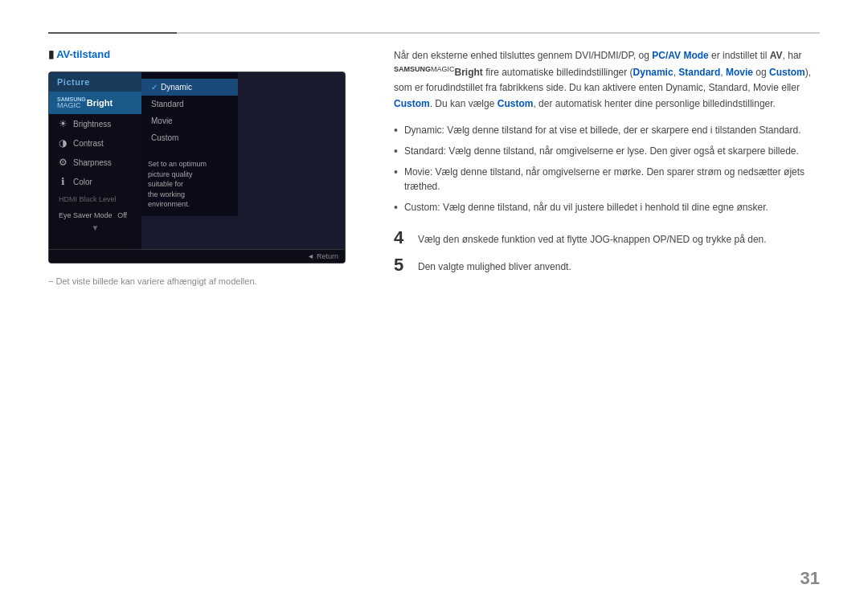 The image size is (868, 613). I want to click on top-divider, so click(434, 33).